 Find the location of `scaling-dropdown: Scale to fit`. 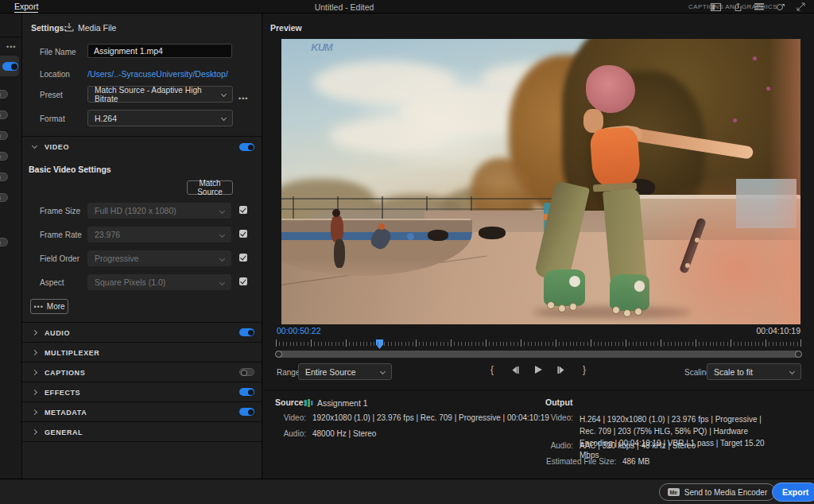

scaling-dropdown: Scale to fit is located at coordinates (754, 372).